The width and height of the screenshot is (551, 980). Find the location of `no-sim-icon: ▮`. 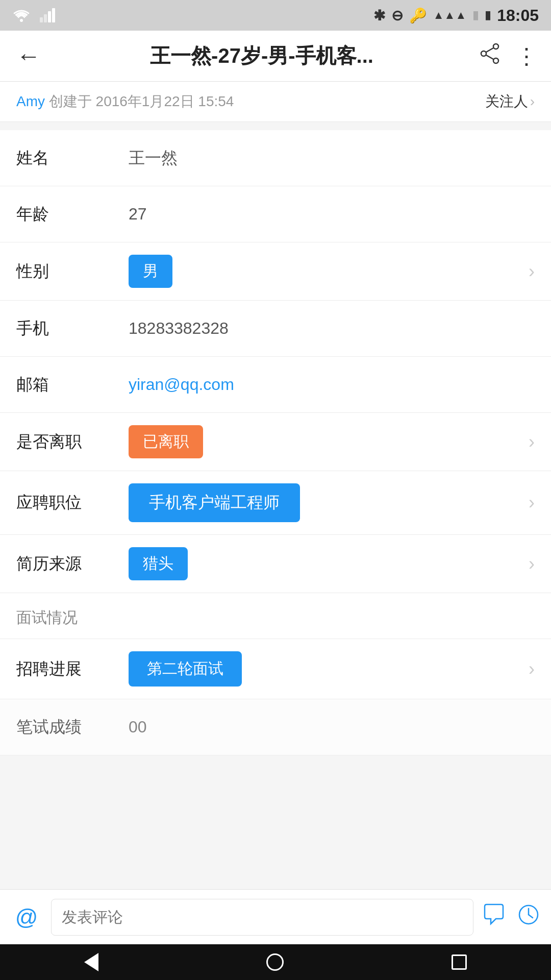

no-sim-icon: ▮ is located at coordinates (475, 15).